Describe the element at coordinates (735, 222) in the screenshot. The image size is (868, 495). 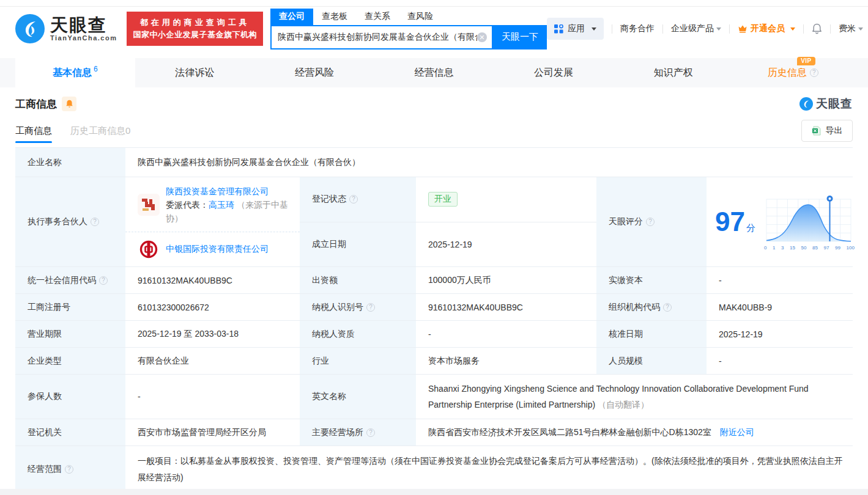
I see `score-number-wrap: 97分` at that location.